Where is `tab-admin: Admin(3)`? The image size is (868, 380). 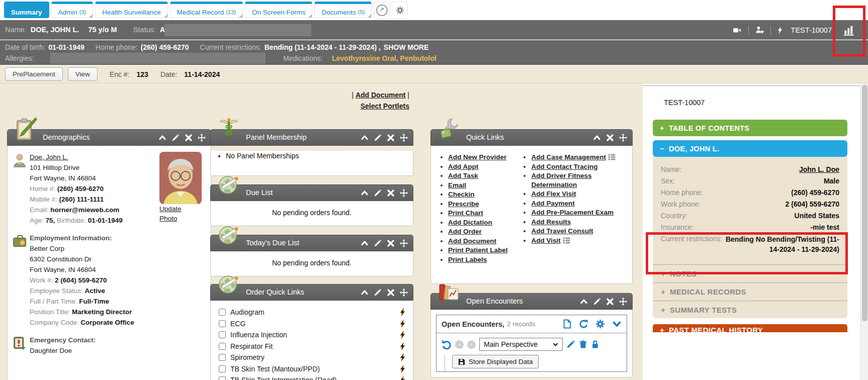 tab-admin: Admin(3) is located at coordinates (72, 10).